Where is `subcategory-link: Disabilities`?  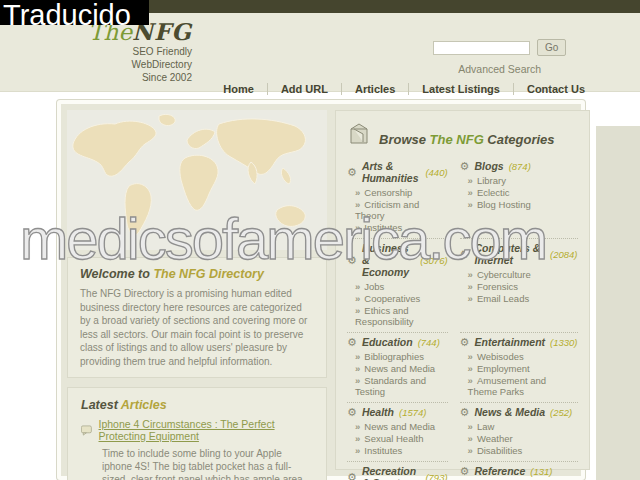 subcategory-link: Disabilities is located at coordinates (500, 450).